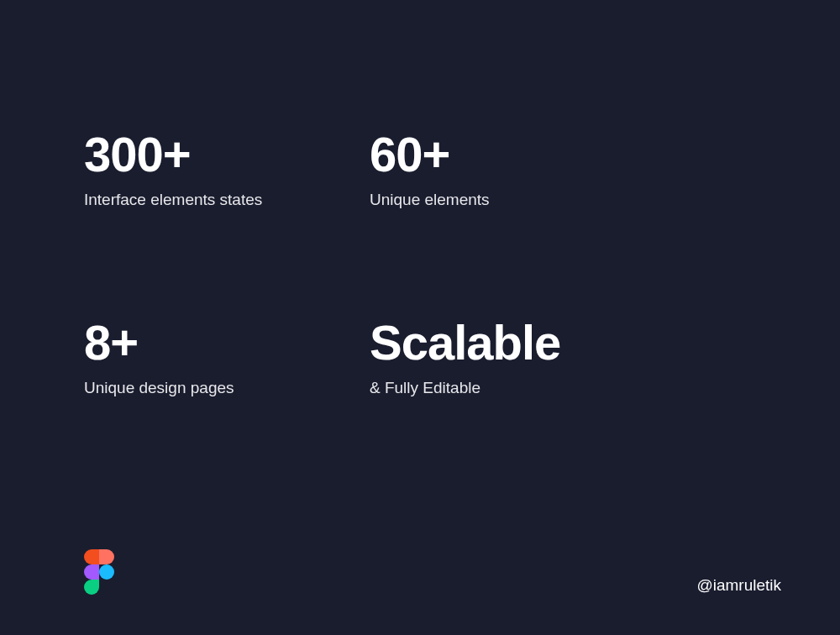  What do you see at coordinates (227, 388) in the screenshot?
I see `stat-label: Unique design pages` at bounding box center [227, 388].